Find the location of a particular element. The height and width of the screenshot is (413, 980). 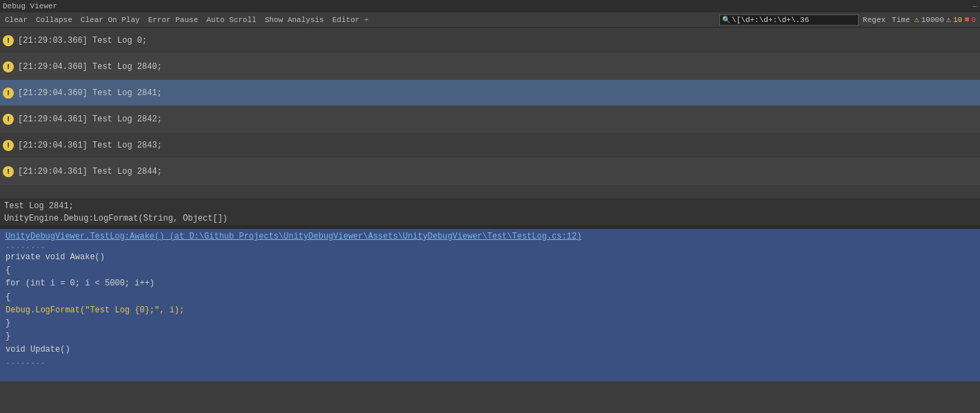

collapse-button: Collapse is located at coordinates (54, 20).